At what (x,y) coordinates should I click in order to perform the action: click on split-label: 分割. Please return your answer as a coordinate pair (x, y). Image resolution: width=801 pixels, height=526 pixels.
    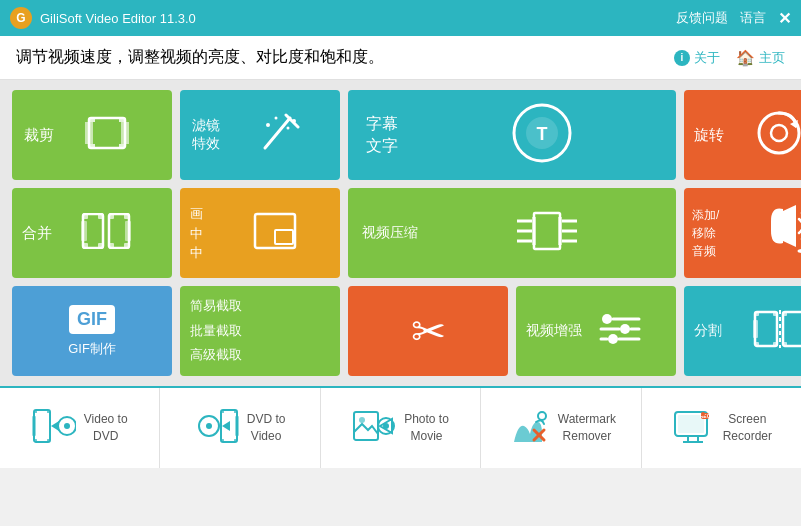
    Looking at the image, I should click on (708, 331).